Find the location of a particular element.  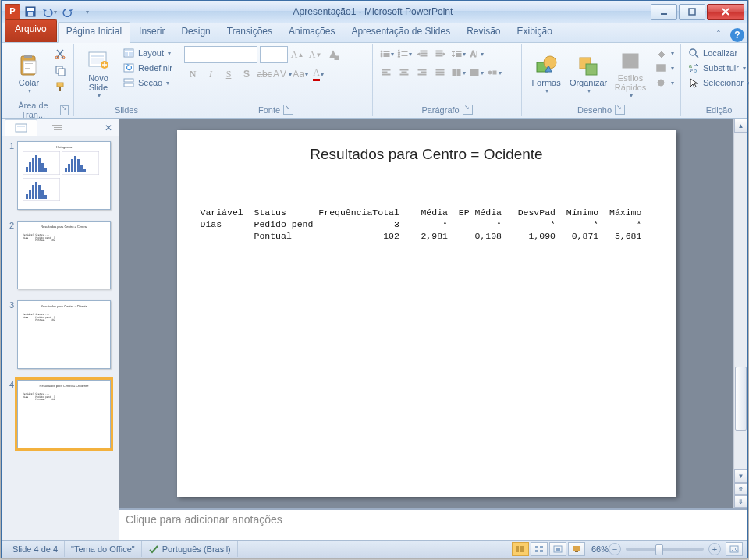

shape-effects-button: ▾ is located at coordinates (665, 83).